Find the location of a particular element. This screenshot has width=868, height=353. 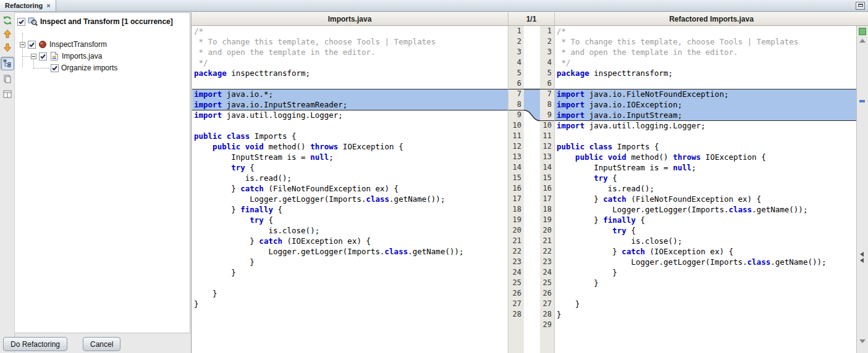

tab-close-icon: × is located at coordinates (48, 6).